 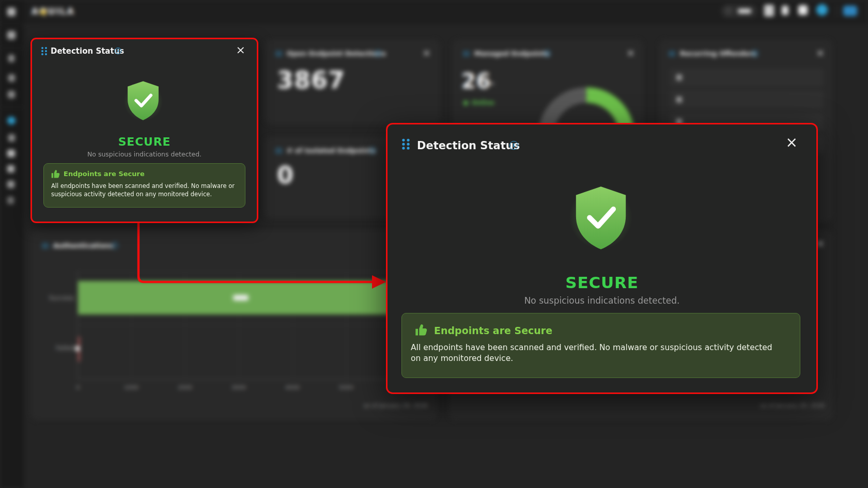 I want to click on y-category-label: Success, so click(x=58, y=298).